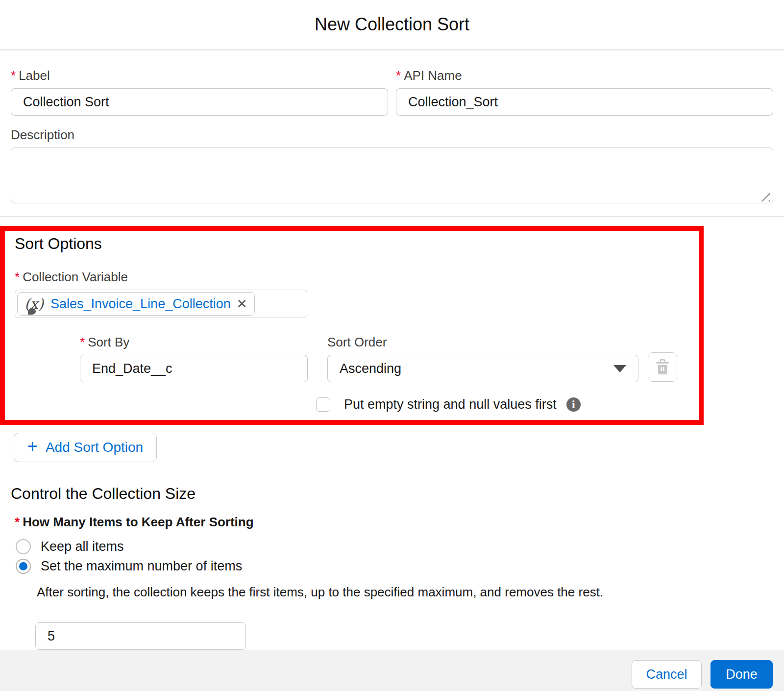 This screenshot has width=784, height=691. I want to click on info-icon: i, so click(573, 405).